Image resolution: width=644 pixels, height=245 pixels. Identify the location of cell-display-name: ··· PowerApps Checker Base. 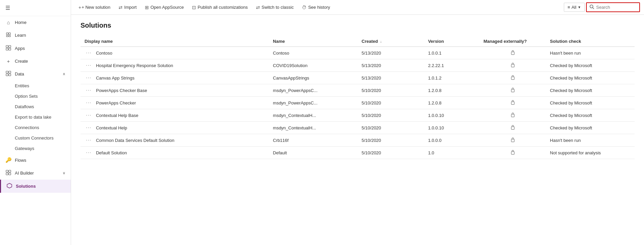
(174, 90).